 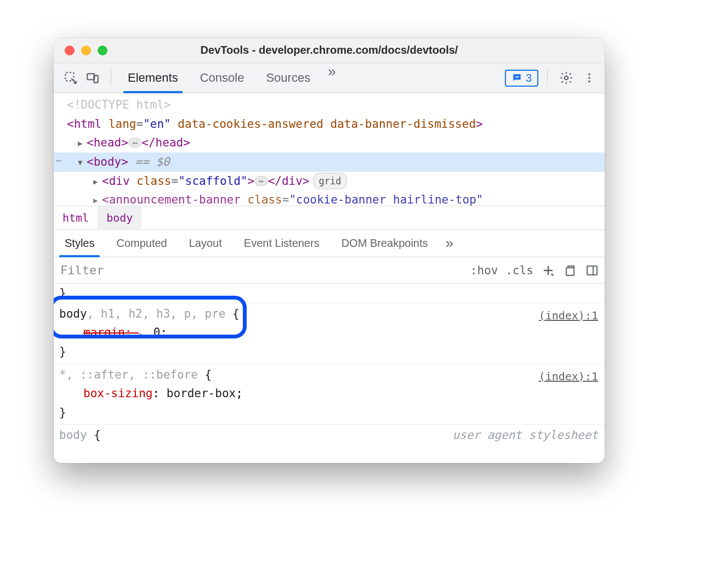 I want to click on issues-button: 3, so click(x=522, y=78).